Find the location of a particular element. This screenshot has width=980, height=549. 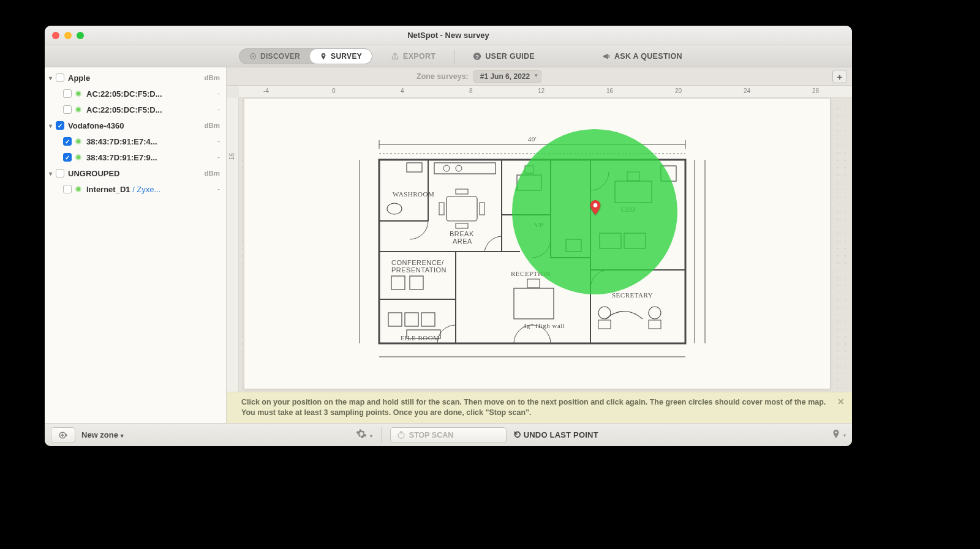

dimension-width: 40' is located at coordinates (532, 139).